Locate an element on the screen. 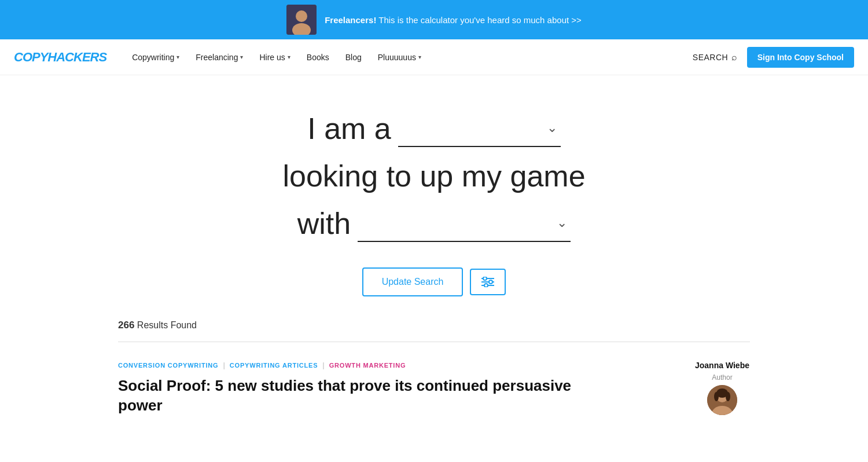 This screenshot has width=868, height=462. search-icon: ⌕ is located at coordinates (735, 57).